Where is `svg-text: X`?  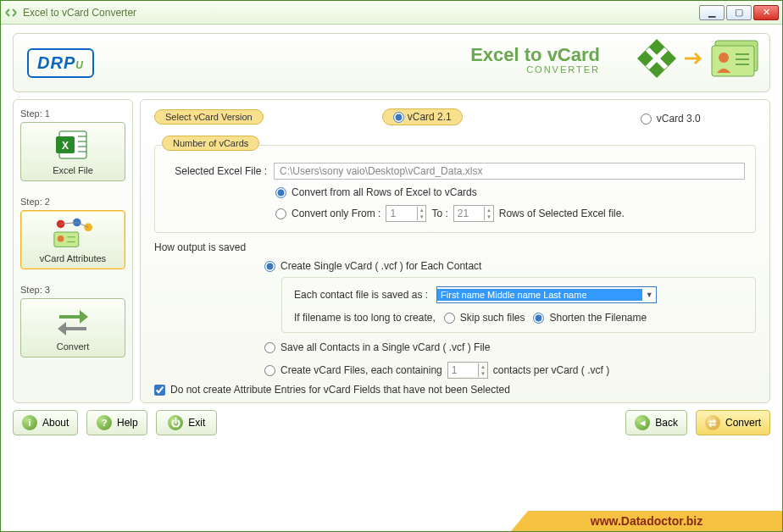
svg-text: X is located at coordinates (65, 146).